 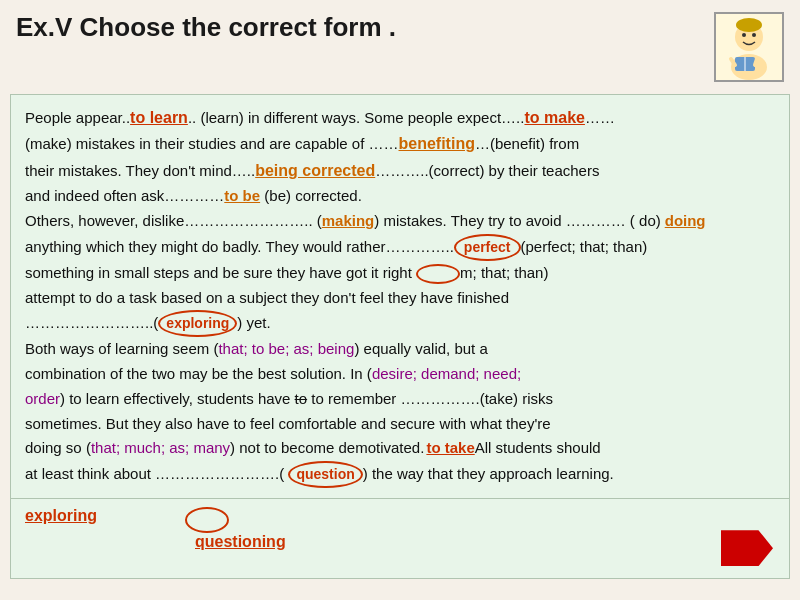 What do you see at coordinates (78, 118) in the screenshot?
I see `text-p1a: People appear..` at bounding box center [78, 118].